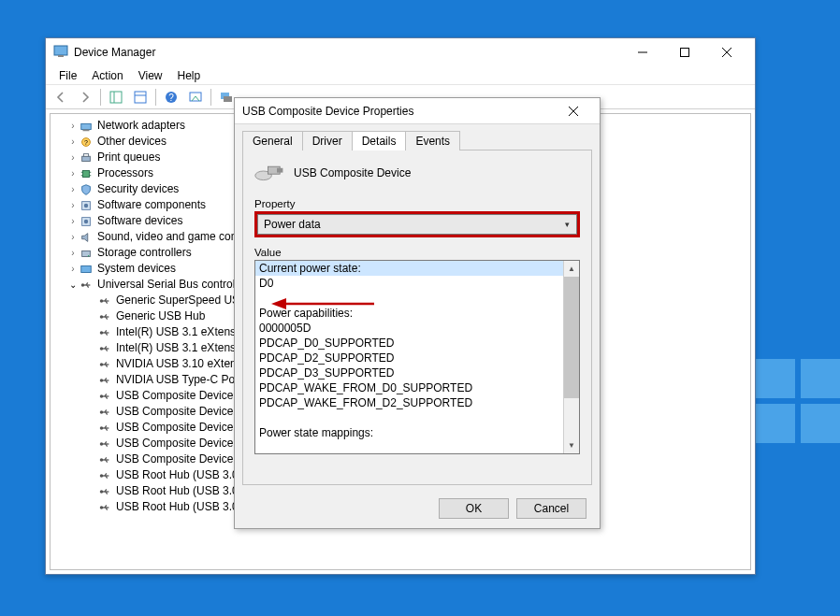  I want to click on tree-label: Processors, so click(125, 174).